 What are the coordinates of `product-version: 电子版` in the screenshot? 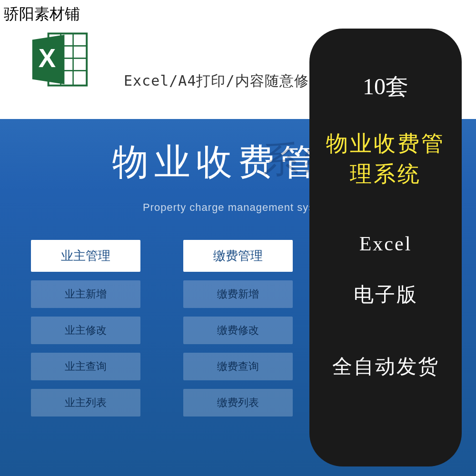 It's located at (386, 295).